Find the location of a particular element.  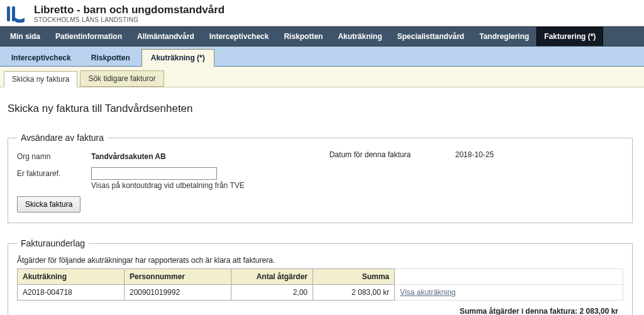

app-title: Libretto - barn och ungdomstandvård is located at coordinates (130, 10).